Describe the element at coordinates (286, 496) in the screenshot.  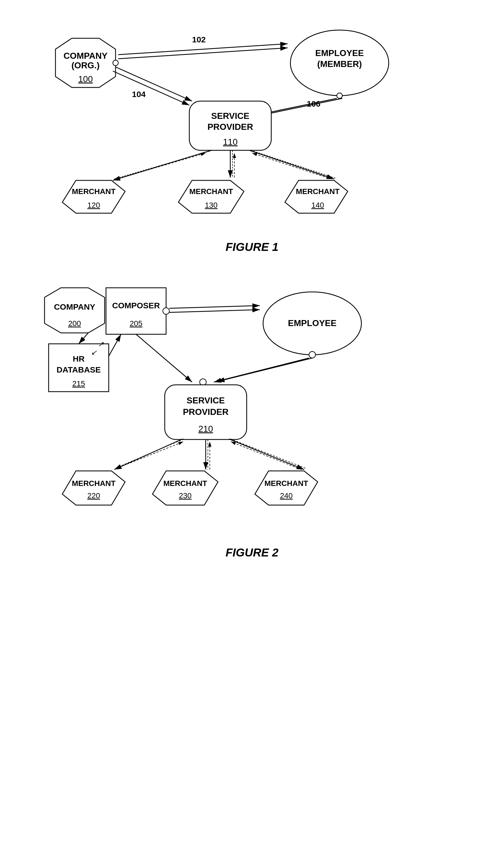
I see `svg-text: 240` at that location.